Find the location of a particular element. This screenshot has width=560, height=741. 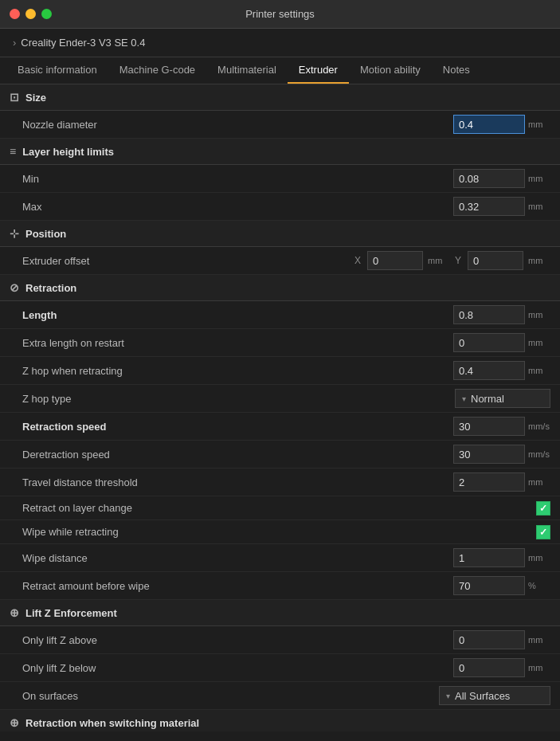

min-label: Min is located at coordinates (237, 178).